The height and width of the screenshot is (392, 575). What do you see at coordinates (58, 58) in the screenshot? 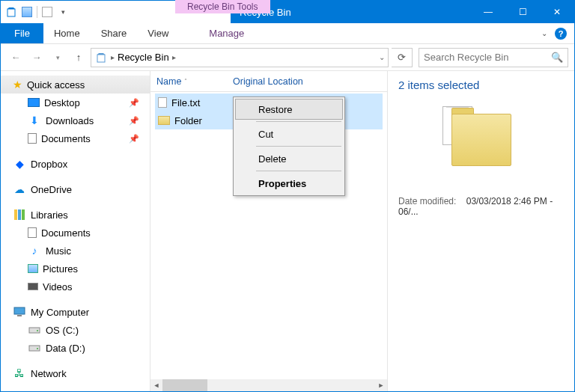
I see `recent-dropdown-icon: ▾` at bounding box center [58, 58].